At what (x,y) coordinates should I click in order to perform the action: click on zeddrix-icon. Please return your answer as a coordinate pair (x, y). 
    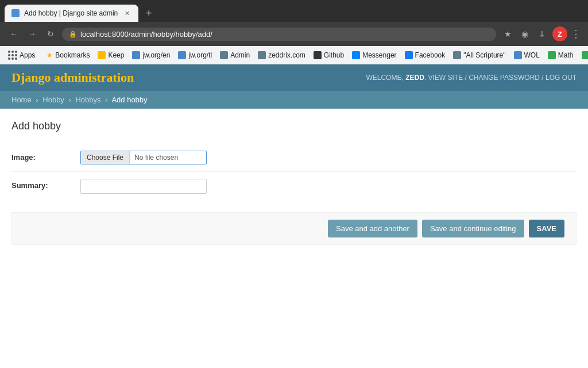
    Looking at the image, I should click on (262, 55).